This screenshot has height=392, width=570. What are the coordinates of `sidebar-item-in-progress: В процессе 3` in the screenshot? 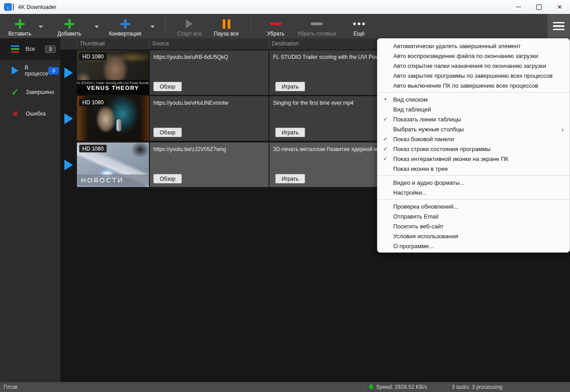 It's located at (30, 71).